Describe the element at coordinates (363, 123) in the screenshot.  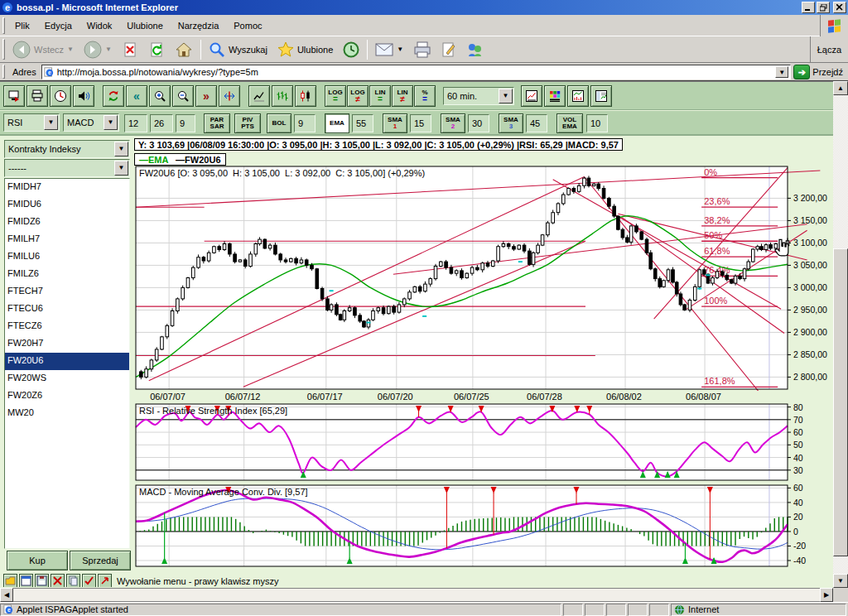
I see `ema-input: 55` at that location.